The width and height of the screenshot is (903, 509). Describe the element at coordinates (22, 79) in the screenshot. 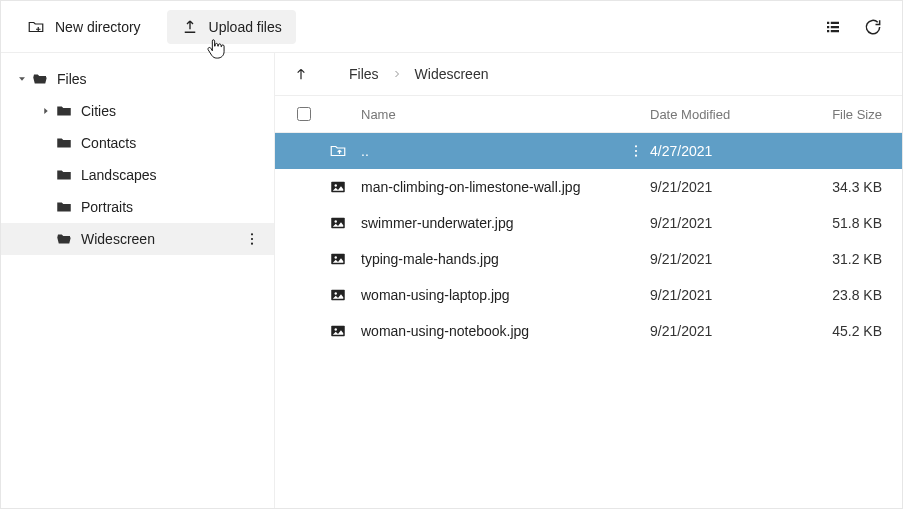

I see `caret-down-icon` at that location.